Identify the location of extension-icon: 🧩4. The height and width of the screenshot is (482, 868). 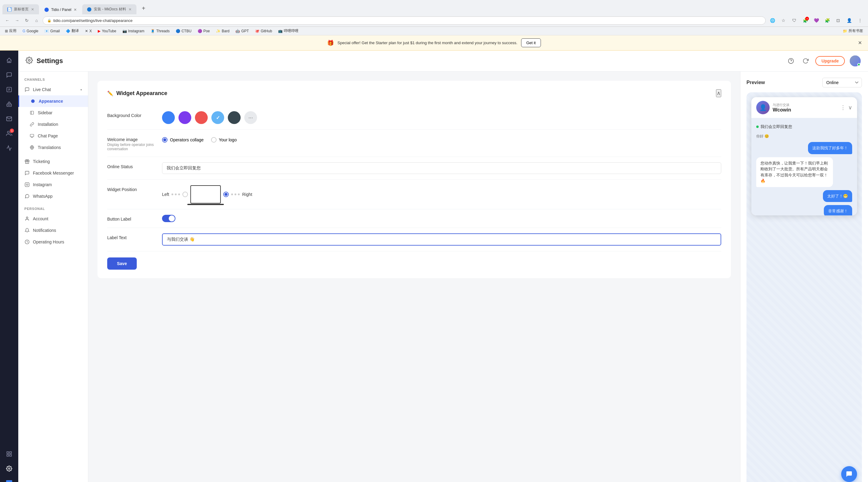
(805, 20).